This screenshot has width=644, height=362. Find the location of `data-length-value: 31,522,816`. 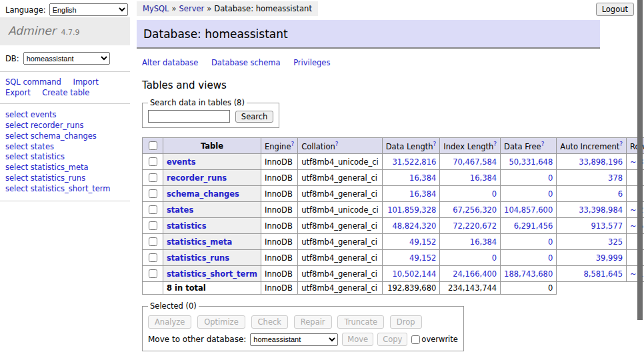

data-length-value: 31,522,816 is located at coordinates (414, 162).